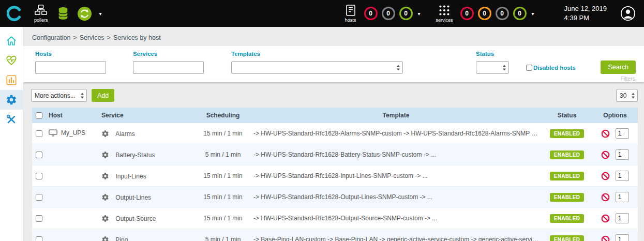 This screenshot has height=241, width=644. Describe the element at coordinates (11, 61) in the screenshot. I see `sidebar-item-monitoring` at that location.